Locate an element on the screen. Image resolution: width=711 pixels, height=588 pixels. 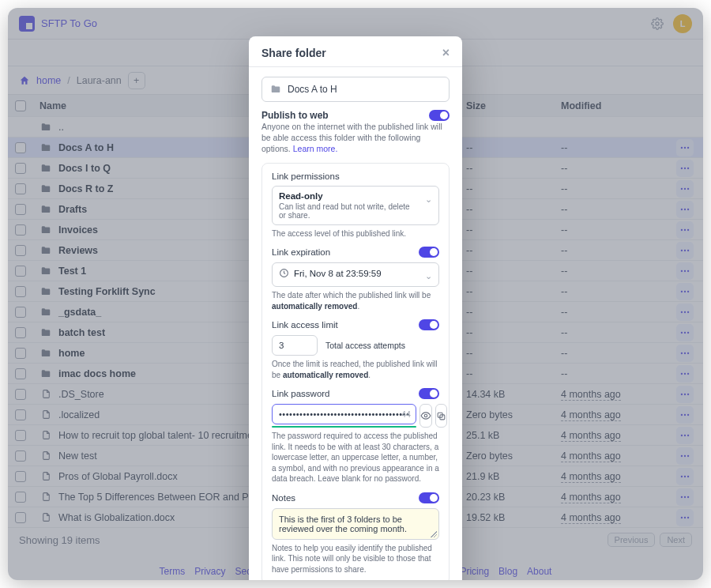
password-input: •••••••••••••••••••••••••••••••••••••• 4… is located at coordinates (344, 414).